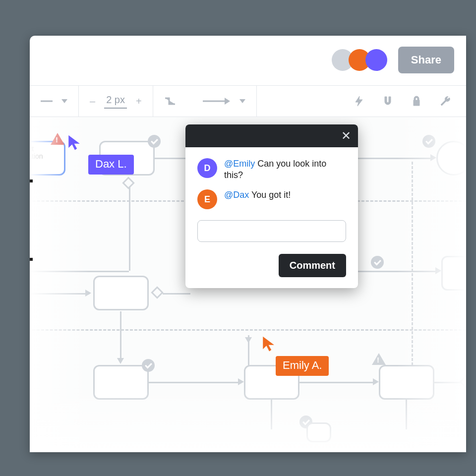 Image resolution: width=476 pixels, height=476 pixels. I want to click on mention: @Emily, so click(239, 164).